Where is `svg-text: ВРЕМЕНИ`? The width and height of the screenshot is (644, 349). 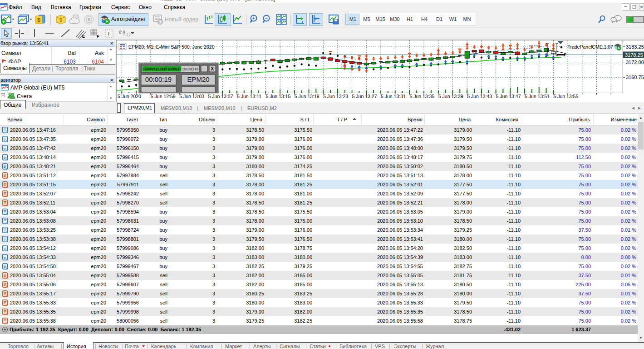
svg-text: ВРЕМЕНИ is located at coordinates (190, 69).